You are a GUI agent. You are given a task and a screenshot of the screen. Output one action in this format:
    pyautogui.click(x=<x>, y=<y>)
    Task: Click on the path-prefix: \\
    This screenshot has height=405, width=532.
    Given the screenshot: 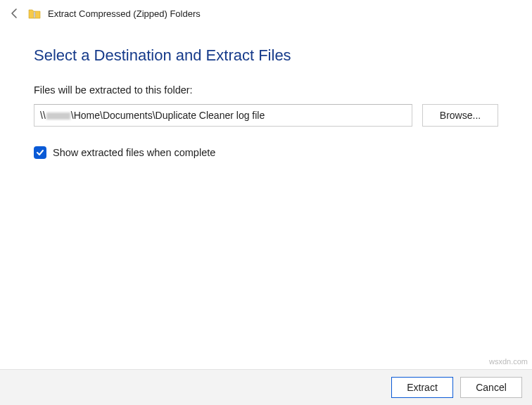 What is the action you would take?
    pyautogui.click(x=43, y=115)
    